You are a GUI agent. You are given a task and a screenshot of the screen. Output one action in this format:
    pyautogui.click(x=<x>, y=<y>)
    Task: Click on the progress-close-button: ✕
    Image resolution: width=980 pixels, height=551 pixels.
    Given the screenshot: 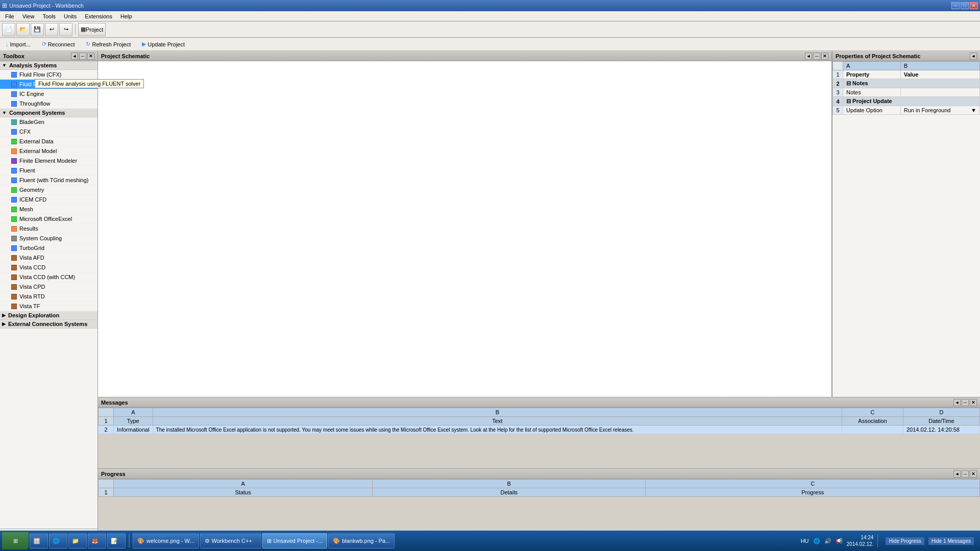 What is the action you would take?
    pyautogui.click(x=973, y=474)
    